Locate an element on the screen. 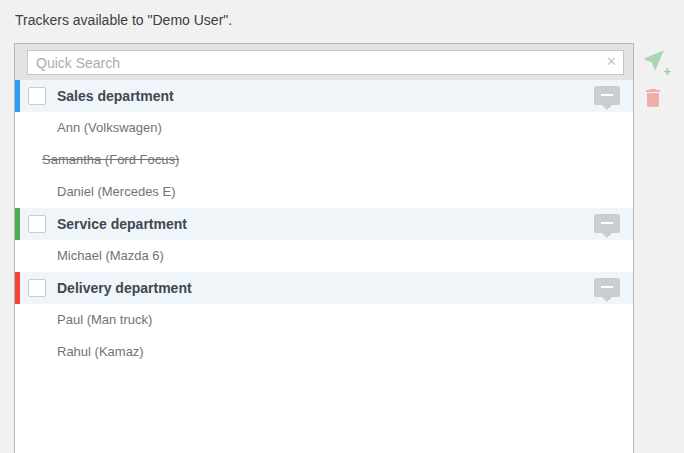 The height and width of the screenshot is (453, 684). search-bar: ✕ is located at coordinates (324, 62).